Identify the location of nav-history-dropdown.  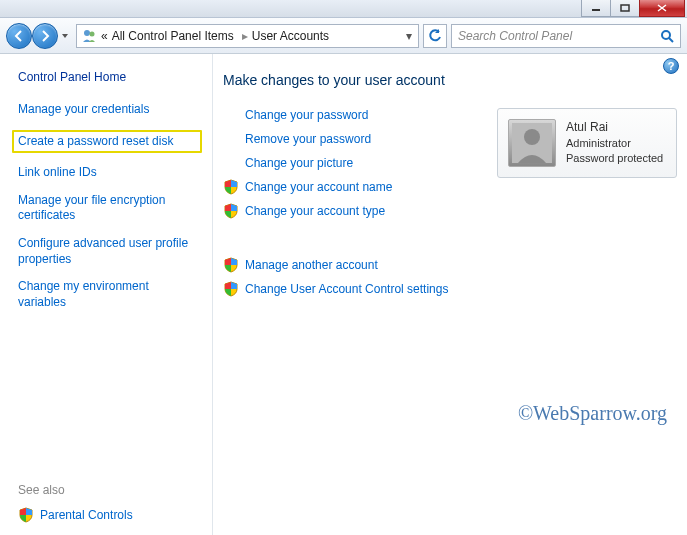
(65, 36).